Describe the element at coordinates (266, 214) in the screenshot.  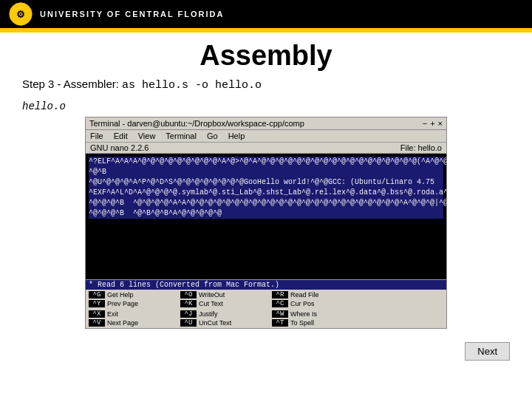
I see `terminal-line-6: ^@^@^@^B ^@^B^@^B^A^@^@^@^@^@` at that location.